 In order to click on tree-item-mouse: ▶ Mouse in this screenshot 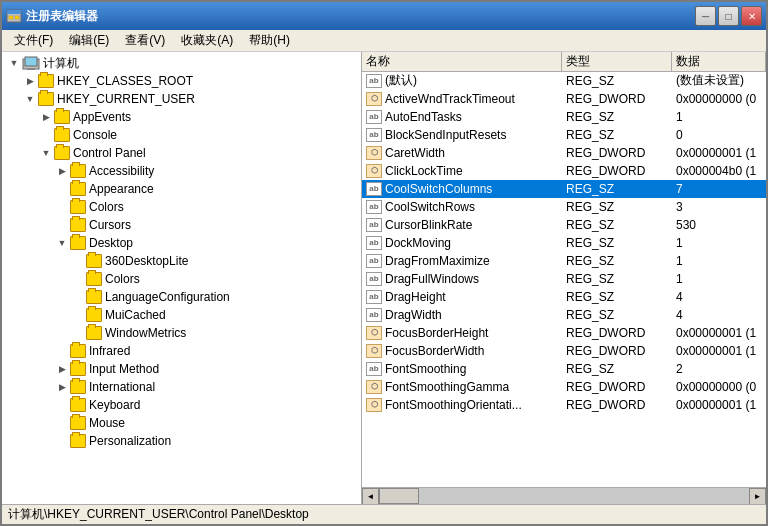, I will do `click(182, 423)`.